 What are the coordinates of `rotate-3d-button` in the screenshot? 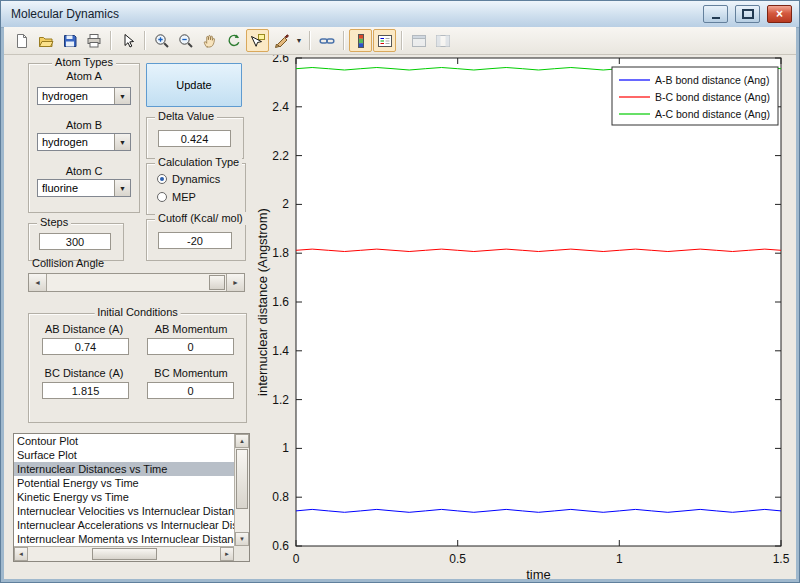 It's located at (234, 40).